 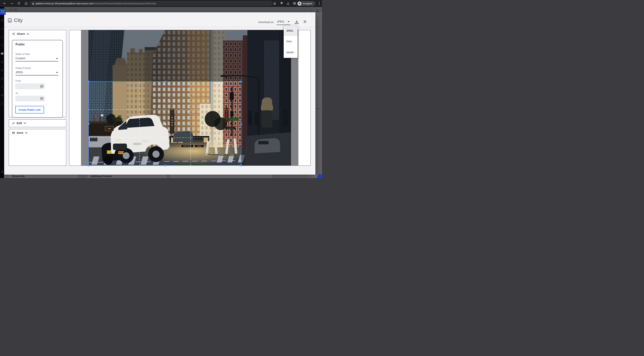 I want to click on address-bar: platform-nmm-pr-29-preview.platform.dev.…, so click(x=151, y=4).